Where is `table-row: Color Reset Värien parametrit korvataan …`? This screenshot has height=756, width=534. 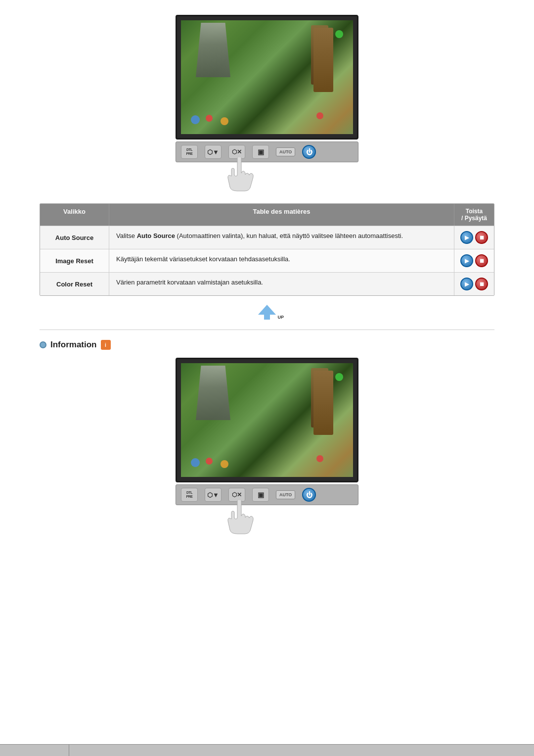
table-row: Color Reset Värien parametrit korvataan … is located at coordinates (267, 284).